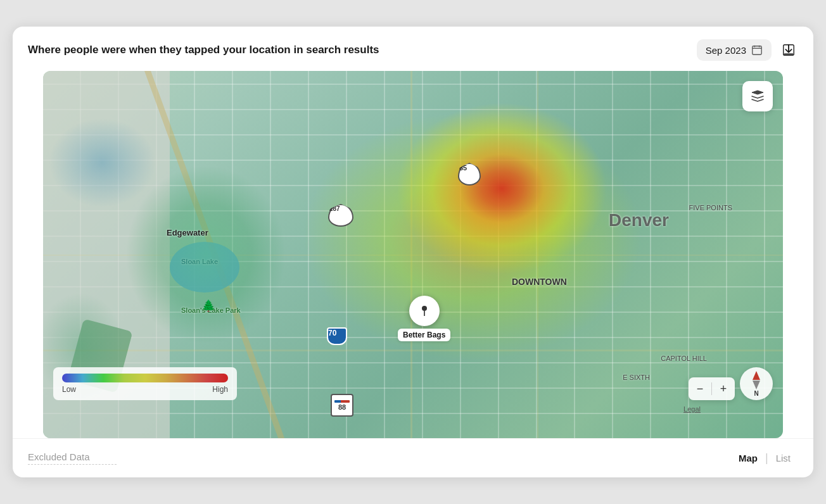  Describe the element at coordinates (72, 457) in the screenshot. I see `excluded-data-label: Excluded Data` at that location.